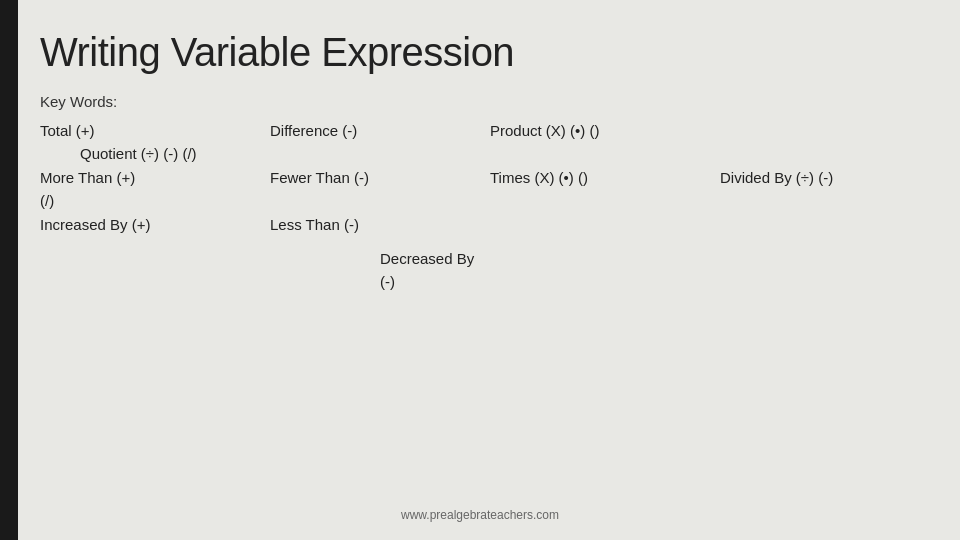  I want to click on cell-2-4: Divided By (÷) (-), so click(820, 178).